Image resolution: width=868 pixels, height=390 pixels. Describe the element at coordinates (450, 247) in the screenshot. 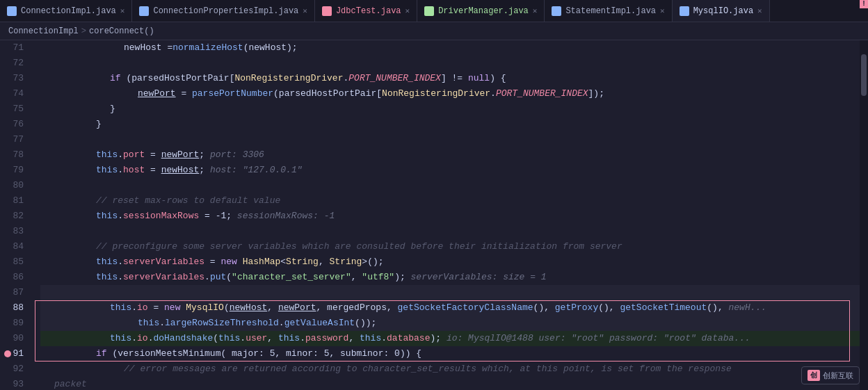

I see `code-line-85: // preconfigure some server variables wh…` at that location.